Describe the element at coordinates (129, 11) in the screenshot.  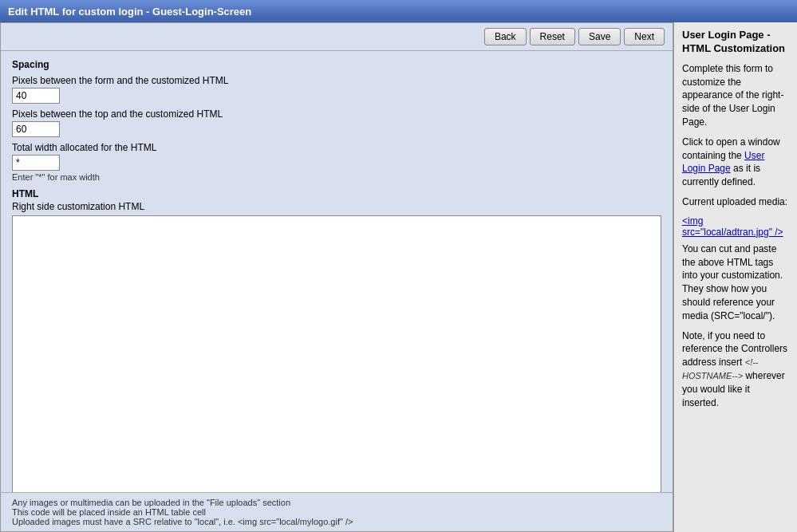
I see `title-text: Edit HTML for custom login - Guest-Login…` at that location.